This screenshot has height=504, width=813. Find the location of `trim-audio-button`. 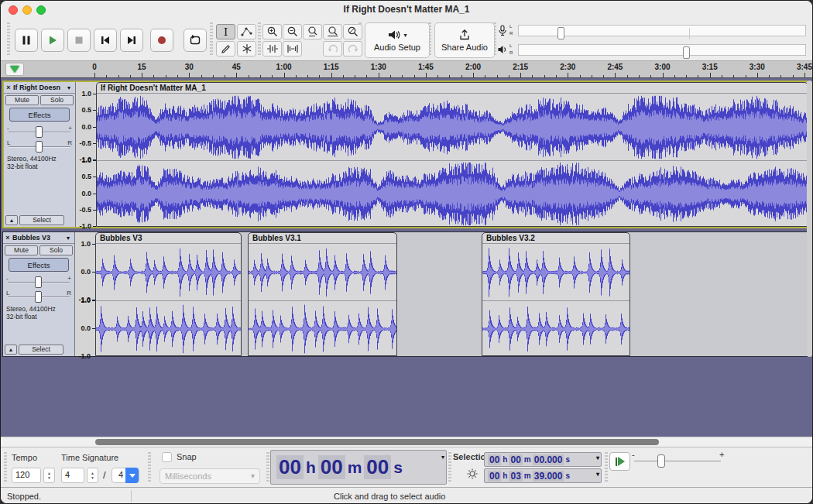

trim-audio-button is located at coordinates (273, 49).